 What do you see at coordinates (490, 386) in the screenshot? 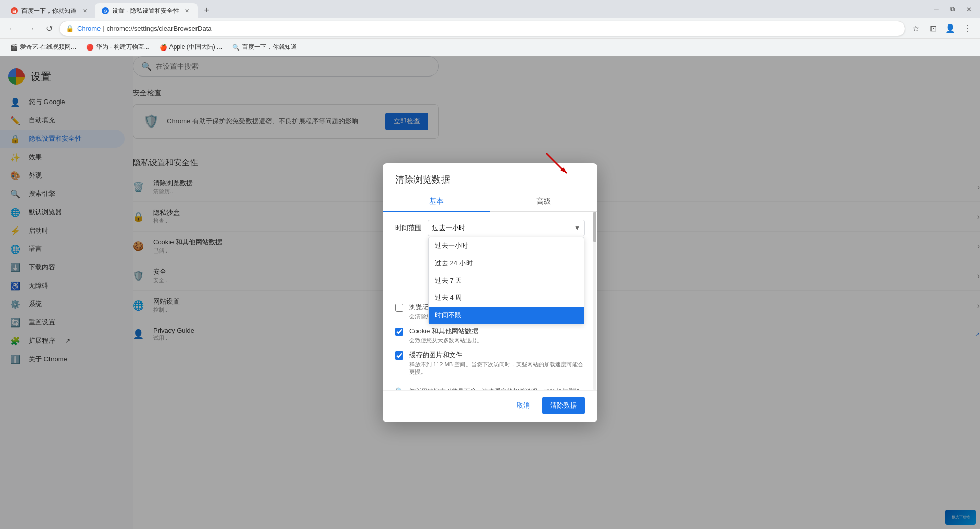
I see `search-hint: 🔍 您所用的搜索引擎是百度，请查看它的相关说明，了解如何删除您的搜索记录（若适用…` at bounding box center [490, 386].